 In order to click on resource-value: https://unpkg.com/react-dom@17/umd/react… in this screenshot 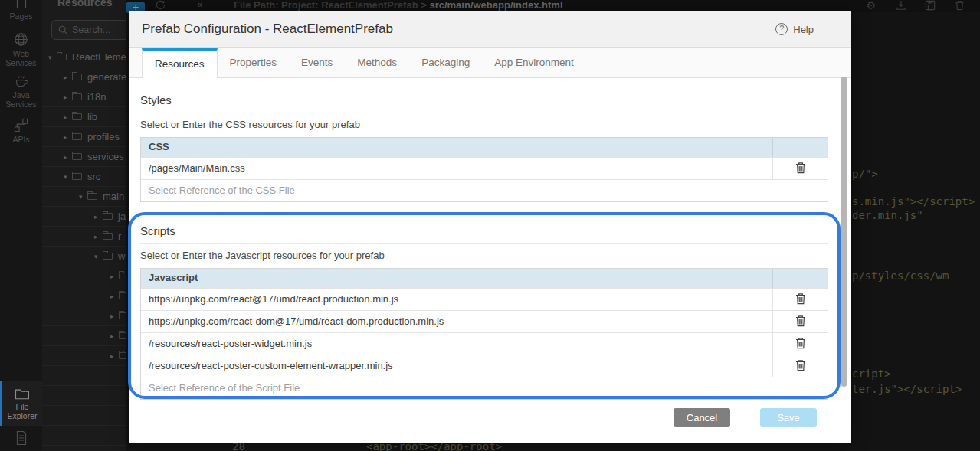, I will do `click(457, 322)`.